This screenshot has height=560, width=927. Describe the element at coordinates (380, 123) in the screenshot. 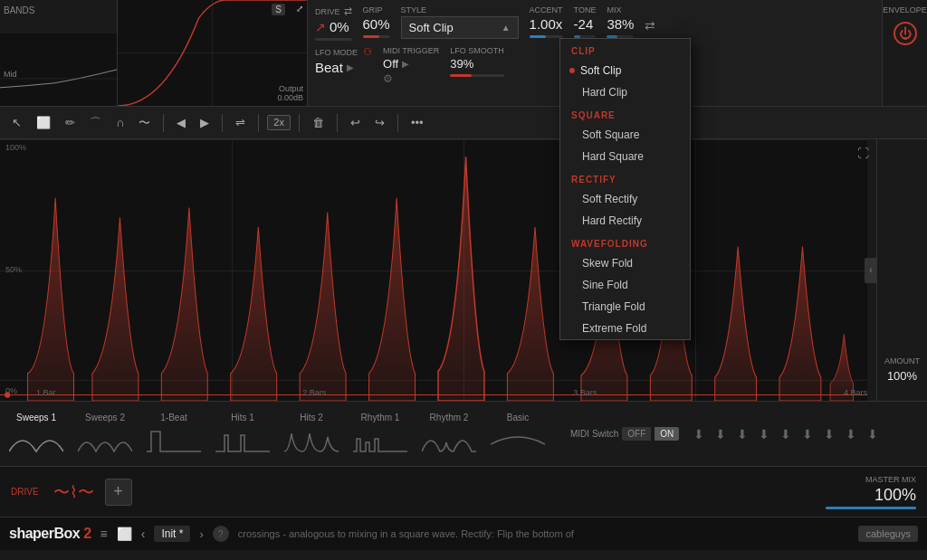

I see `redo-button: ↪` at that location.